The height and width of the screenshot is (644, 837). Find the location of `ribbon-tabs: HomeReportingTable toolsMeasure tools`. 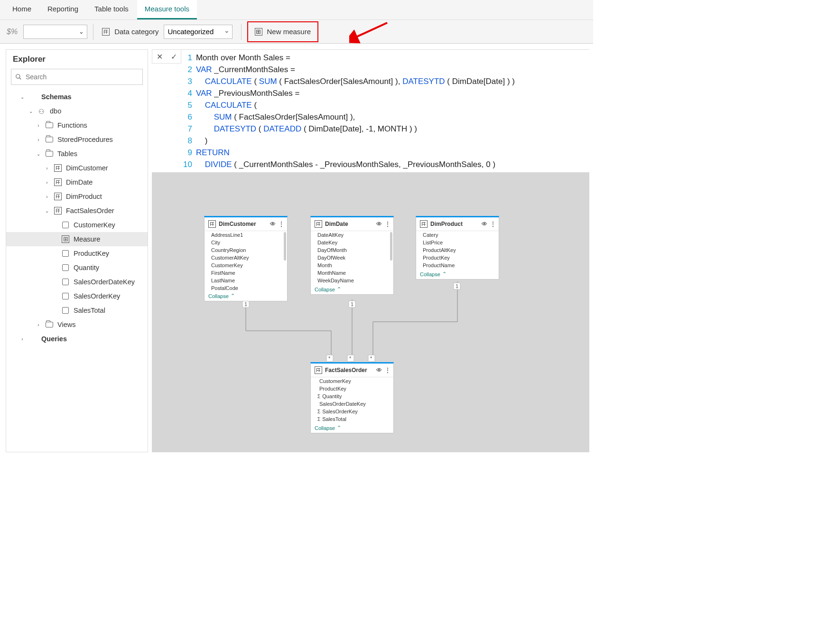

ribbon-tabs: HomeReportingTable toolsMeasure tools is located at coordinates (297, 10).